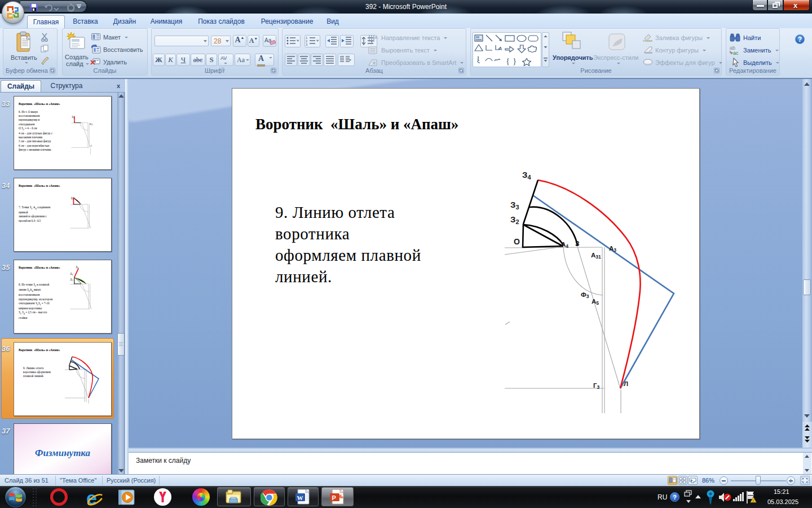  What do you see at coordinates (736, 53) in the screenshot?
I see `svg-text: ac` at bounding box center [736, 53].